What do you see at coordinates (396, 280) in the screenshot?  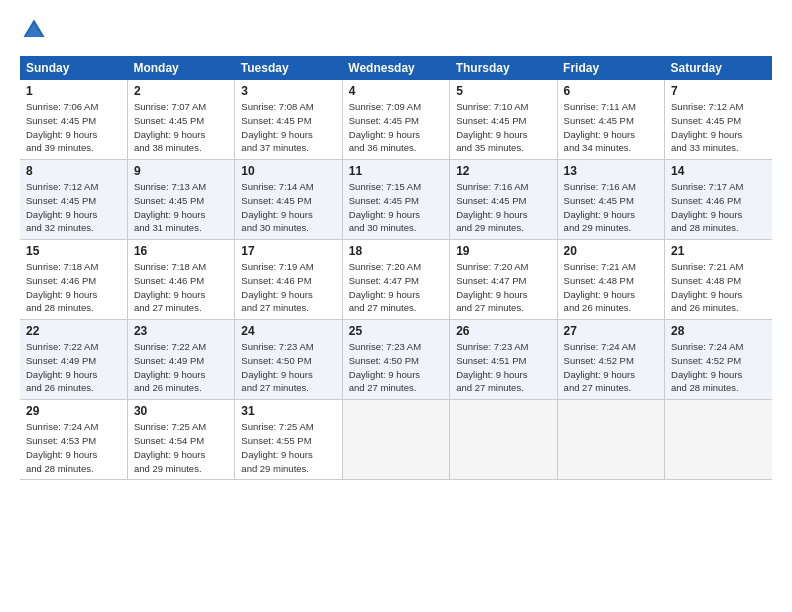 I see `week-row-3: 15Sunrise: 7:18 AMSunset: 4:46 PMDayligh…` at bounding box center [396, 280].